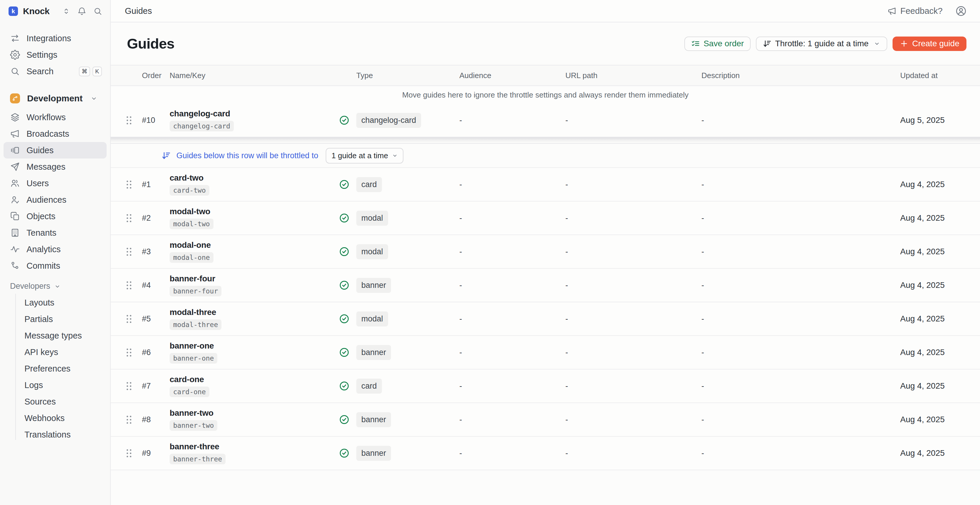 Image resolution: width=980 pixels, height=505 pixels. I want to click on sidebar-item-message-types: Message types, so click(55, 336).